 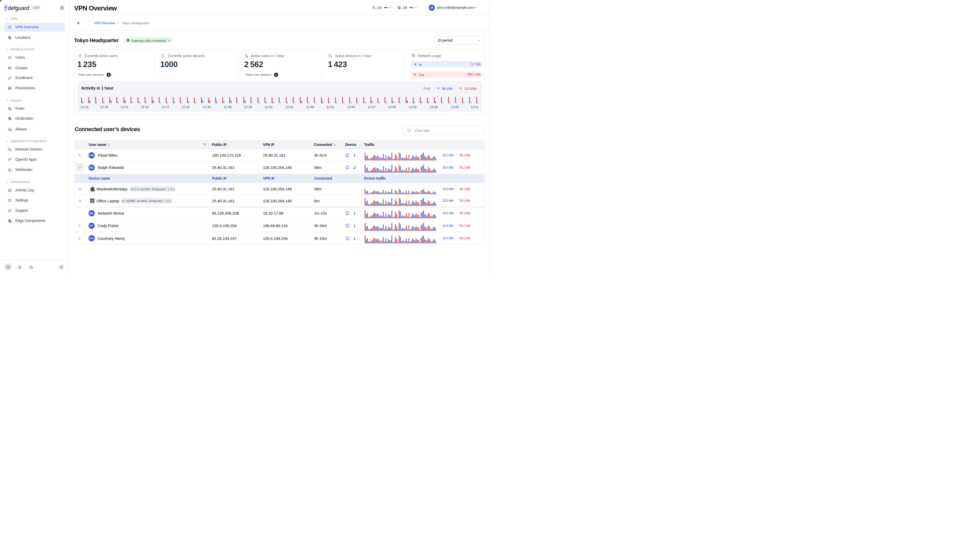 I want to click on svg-text: 12:14, so click(x=84, y=107).